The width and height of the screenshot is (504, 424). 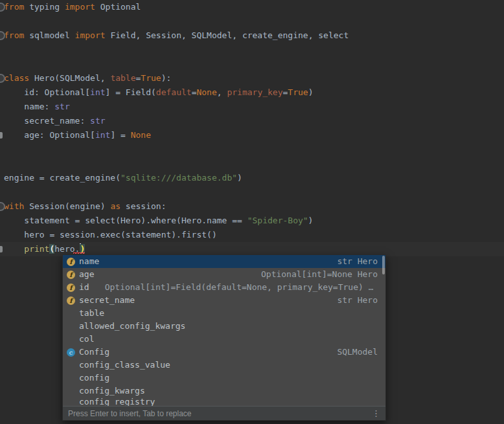 I want to click on completion-item: allowed_config_kwargs, so click(x=224, y=326).